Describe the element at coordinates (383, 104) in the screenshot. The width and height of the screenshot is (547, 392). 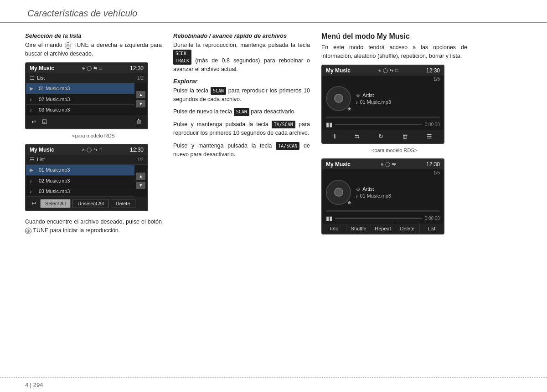
I see `right-screen1: My Music ⎈ ◯ ⇆ □ 12:30 1/5 ★ ☺` at that location.